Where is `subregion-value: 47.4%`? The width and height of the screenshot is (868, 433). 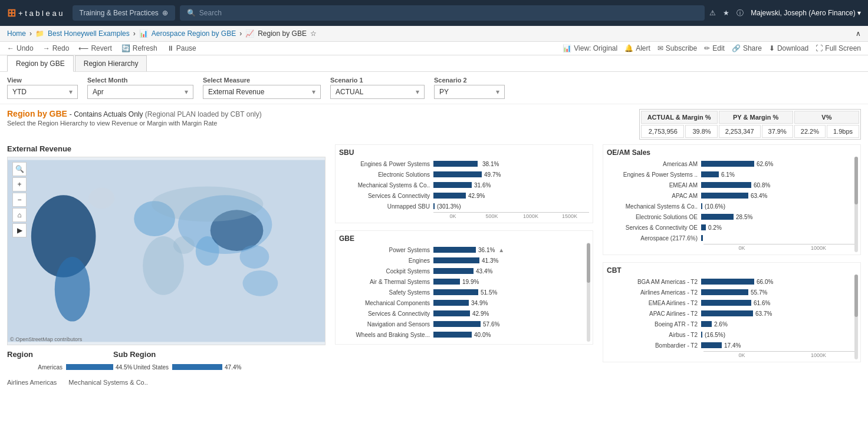 subregion-value: 47.4% is located at coordinates (233, 368).